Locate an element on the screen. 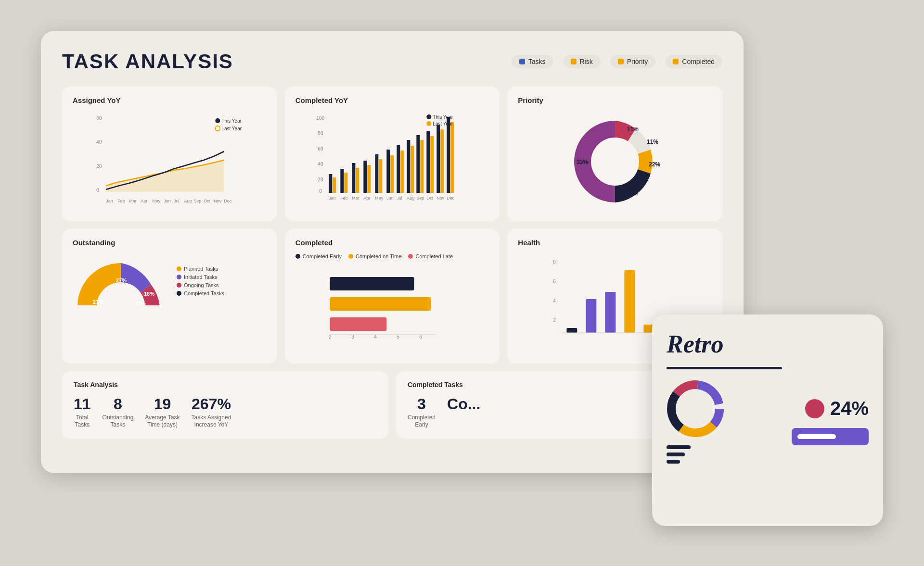  retro-bar-fill is located at coordinates (817, 437).